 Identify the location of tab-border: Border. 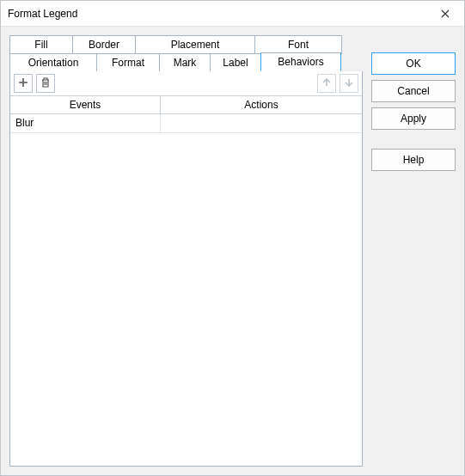
(104, 45).